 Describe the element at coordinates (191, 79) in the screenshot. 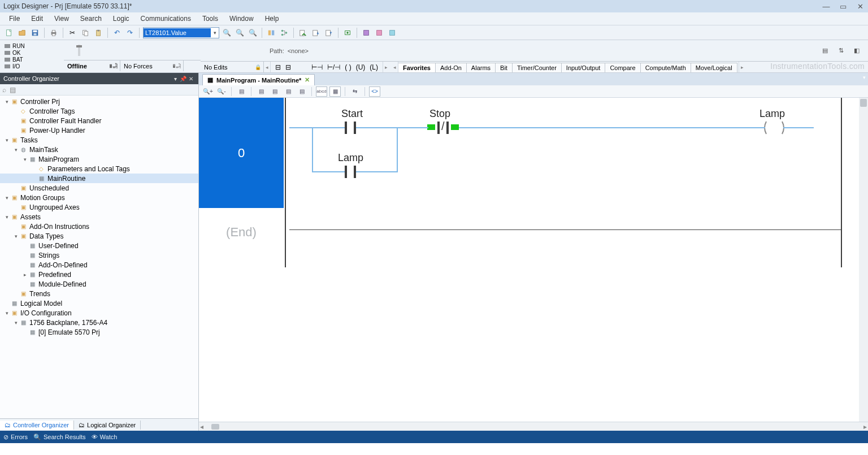

I see `close-panel-icon: ✕` at that location.